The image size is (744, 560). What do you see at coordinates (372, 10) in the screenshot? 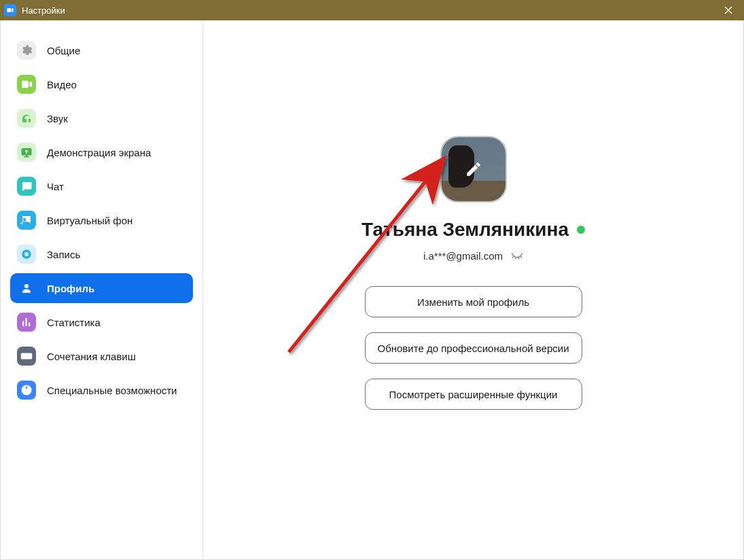
I see `titlebar: Настройки` at bounding box center [372, 10].